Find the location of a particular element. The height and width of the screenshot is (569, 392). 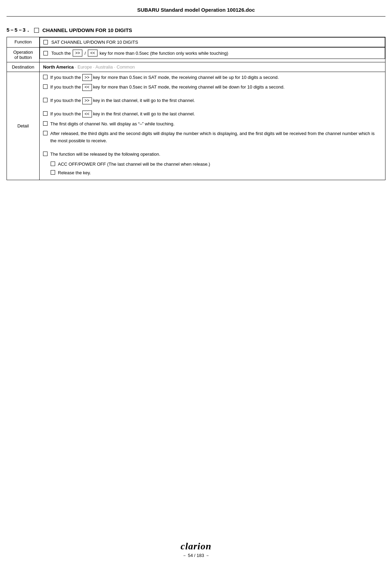

key-back-2: << is located at coordinates (87, 87).